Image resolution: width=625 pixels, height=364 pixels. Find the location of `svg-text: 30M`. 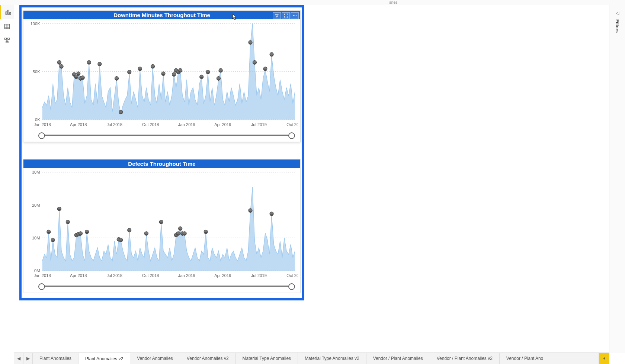

svg-text: 30M is located at coordinates (36, 172).